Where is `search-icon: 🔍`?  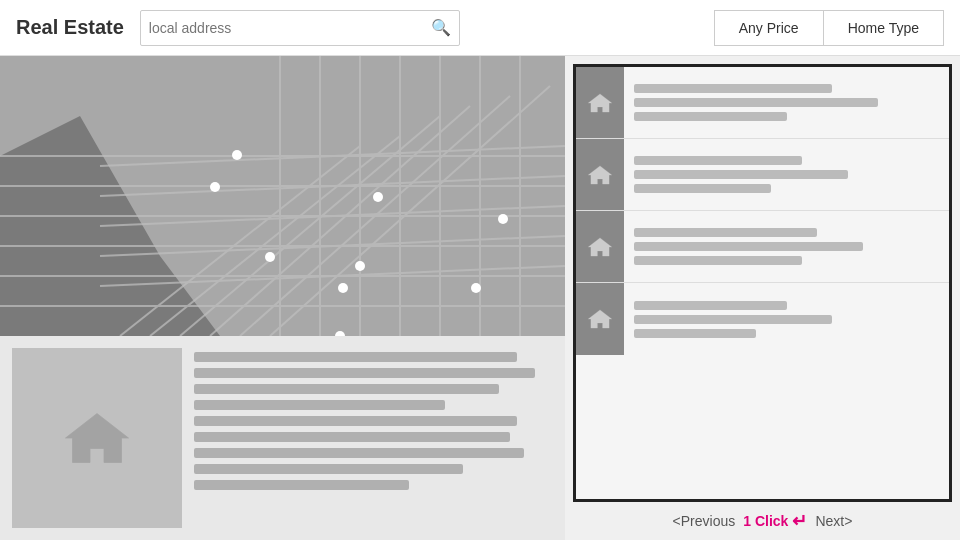 search-icon: 🔍 is located at coordinates (441, 28).